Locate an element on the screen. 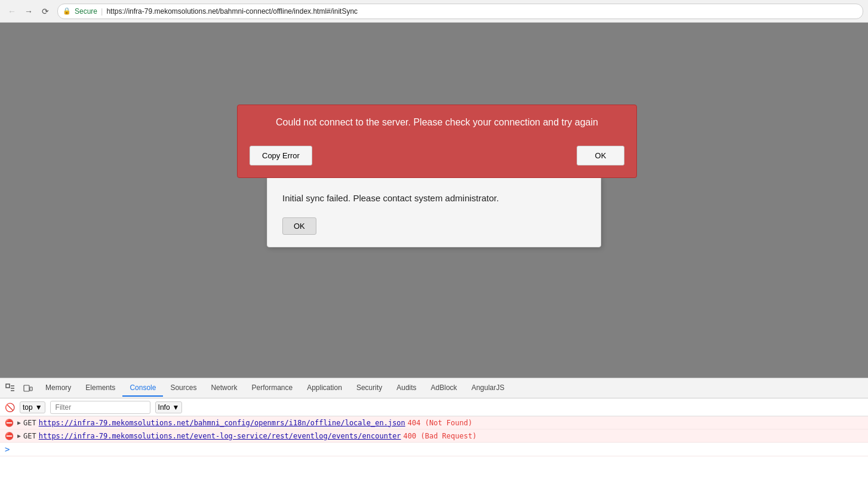 This screenshot has width=868, height=494. tab-sources: Sources is located at coordinates (183, 388).